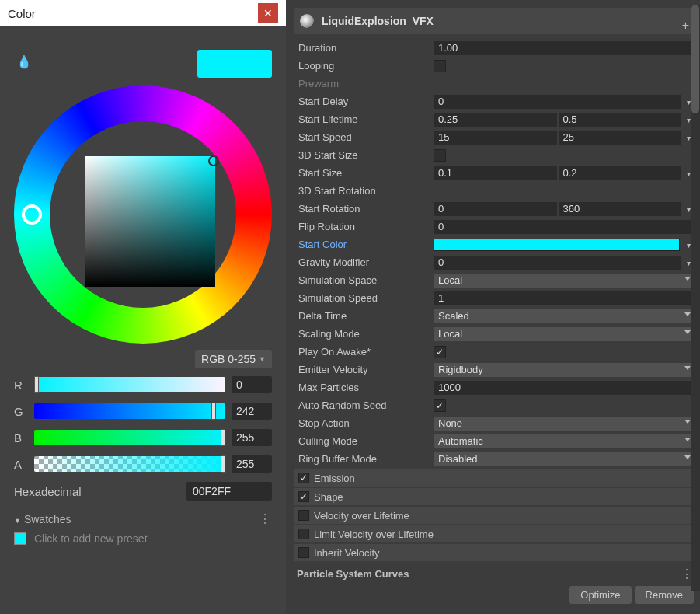 The width and height of the screenshot is (700, 614). Describe the element at coordinates (228, 359) in the screenshot. I see `color-mode-label: RGB 0-255` at that location.